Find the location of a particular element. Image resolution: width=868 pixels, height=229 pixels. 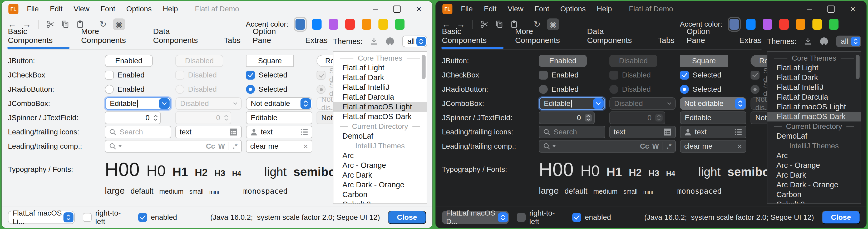

tab-extras: Extras is located at coordinates (316, 42).